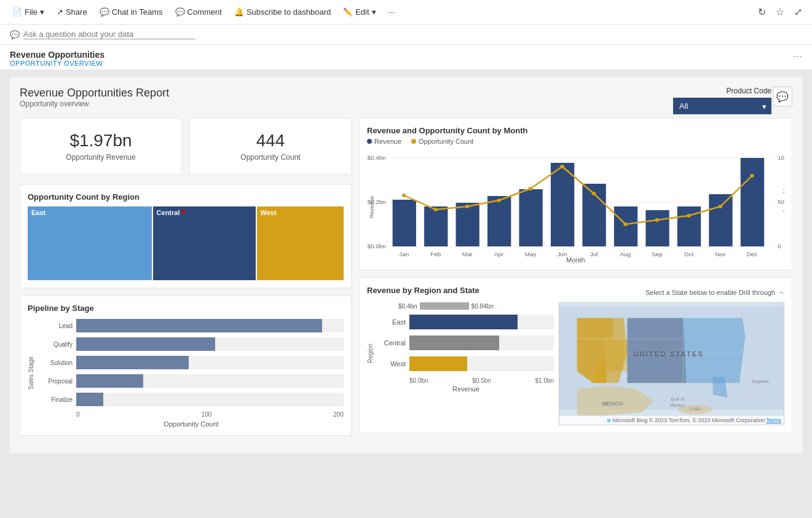 The height and width of the screenshot is (518, 812). What do you see at coordinates (186, 243) in the screenshot?
I see `region-treemap: East Central West` at bounding box center [186, 243].